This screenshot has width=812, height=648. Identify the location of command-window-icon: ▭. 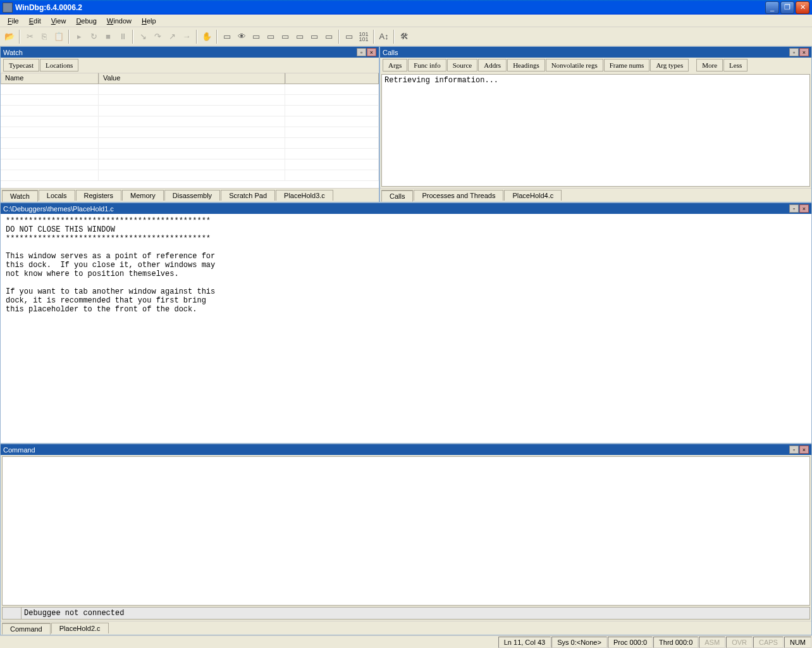
(227, 37).